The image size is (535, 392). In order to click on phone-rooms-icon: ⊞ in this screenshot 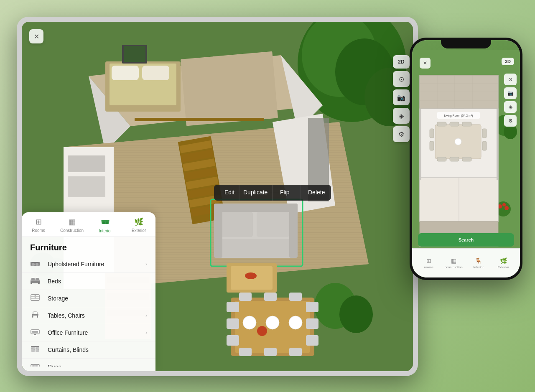, I will do `click(429, 261)`.